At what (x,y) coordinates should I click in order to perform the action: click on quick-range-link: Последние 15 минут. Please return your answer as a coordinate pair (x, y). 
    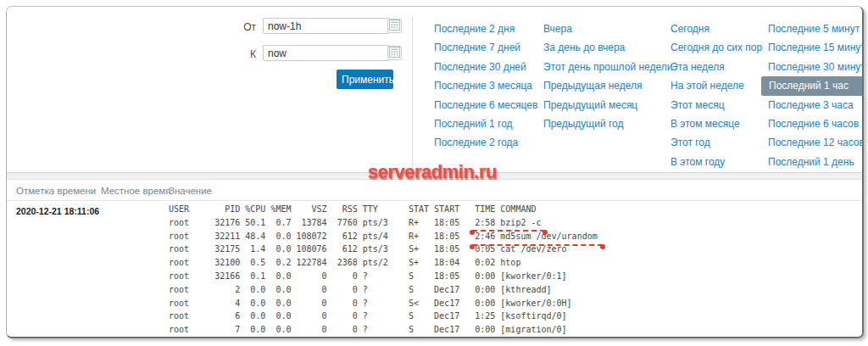
    Looking at the image, I should click on (815, 47).